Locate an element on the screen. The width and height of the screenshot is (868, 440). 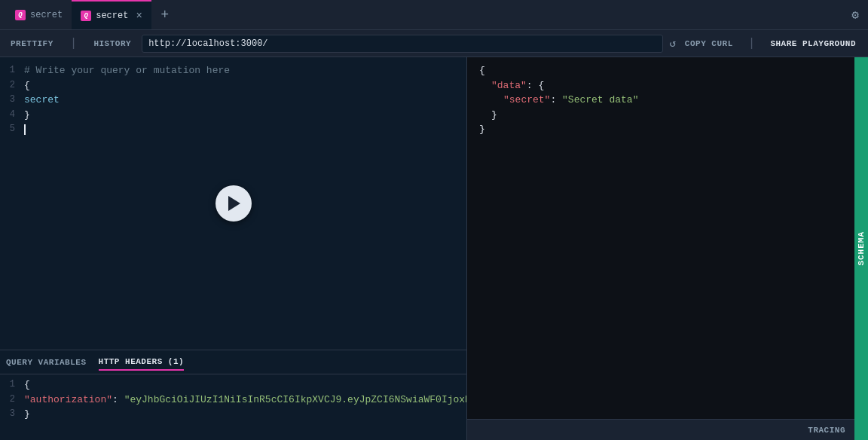
tab-label-1: secret is located at coordinates (47, 15).